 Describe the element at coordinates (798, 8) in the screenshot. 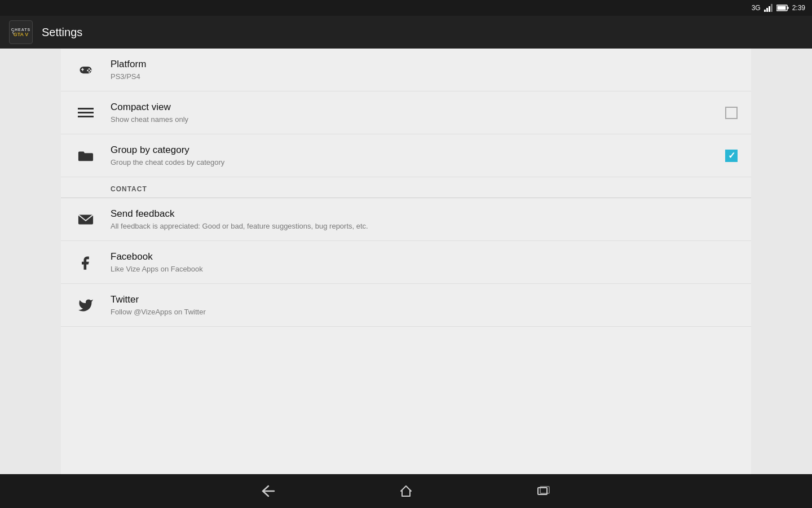

I see `clock: 2:39` at that location.